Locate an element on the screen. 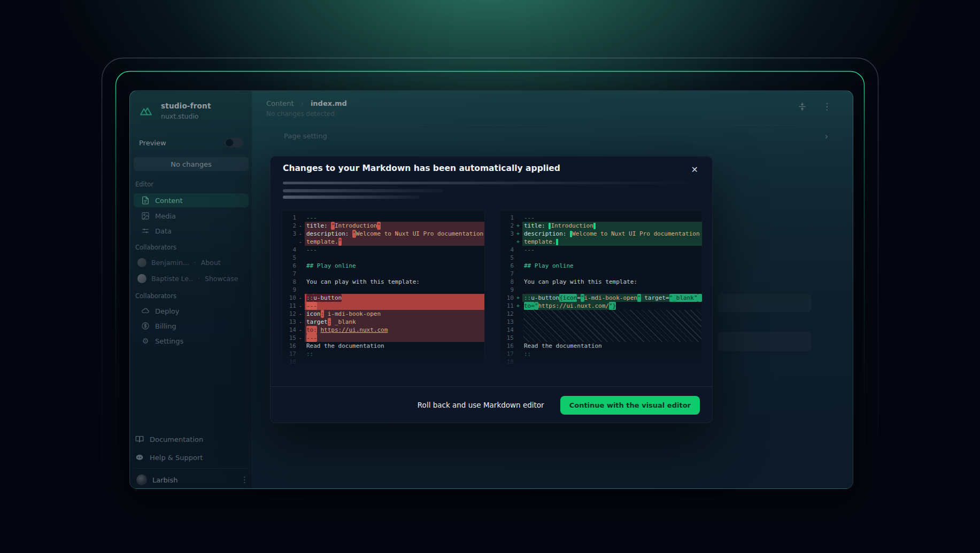 This screenshot has width=980, height=553. continue-visual-editor-button: Continue with the visual editor is located at coordinates (630, 405).